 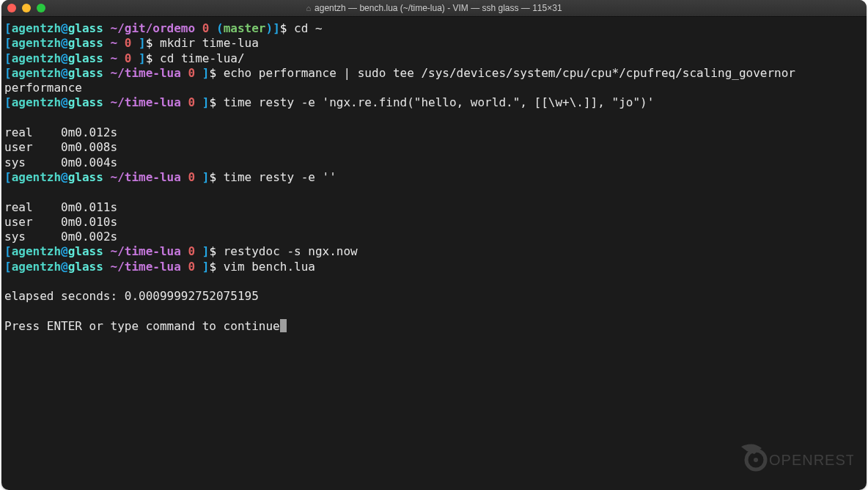 I want to click on openresty-logo: OPENRESTY, so click(x=796, y=459).